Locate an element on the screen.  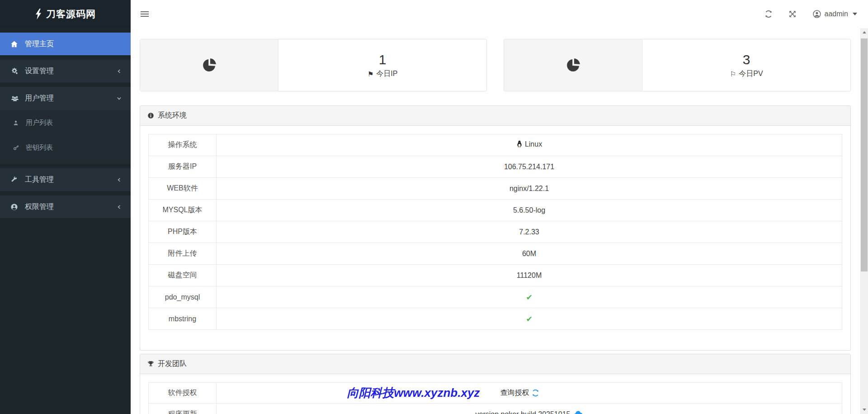
table-row: 服务器IP 106.75.214.171 is located at coordinates (495, 167).